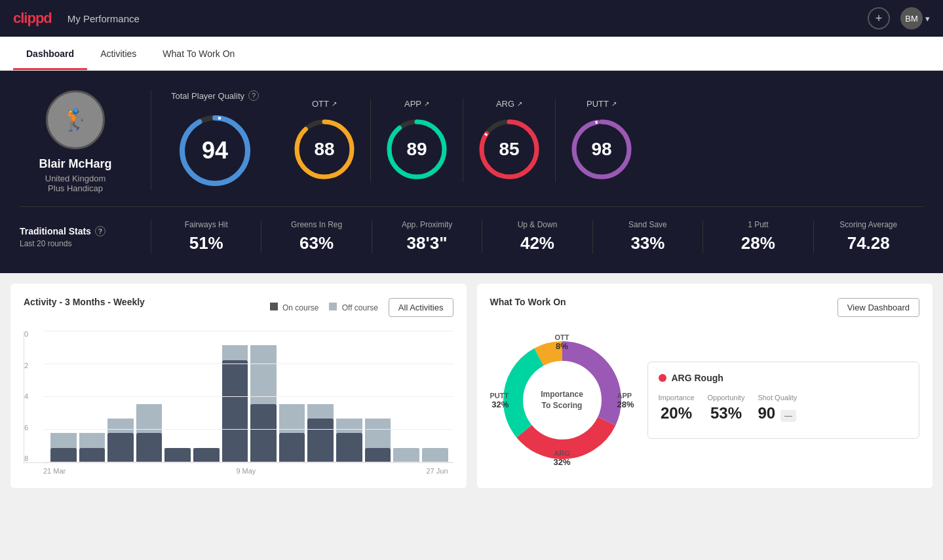 The height and width of the screenshot is (560, 943). Describe the element at coordinates (562, 400) in the screenshot. I see `donut-chart: Importance To Scoring OTT 8% APP 28% ARG…` at that location.